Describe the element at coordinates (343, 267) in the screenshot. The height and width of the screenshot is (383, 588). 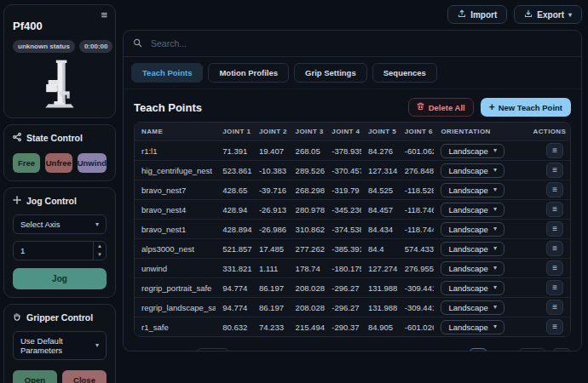
I see `cell-joint4: -180.175` at that location.